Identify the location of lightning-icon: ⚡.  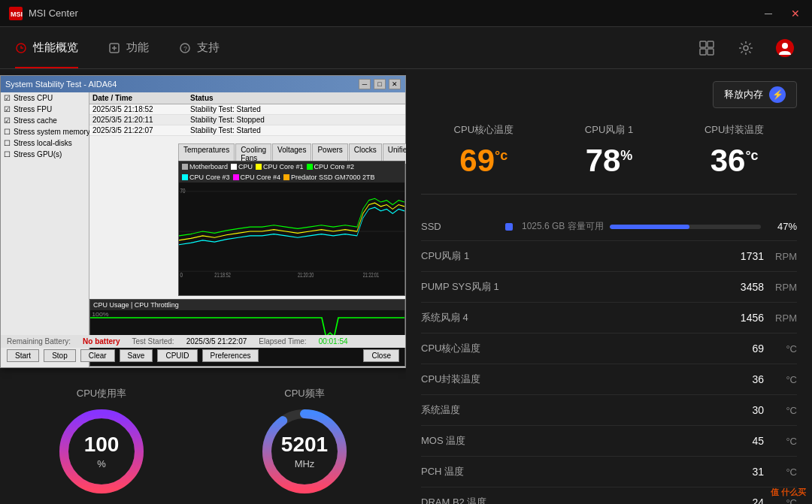
(777, 95).